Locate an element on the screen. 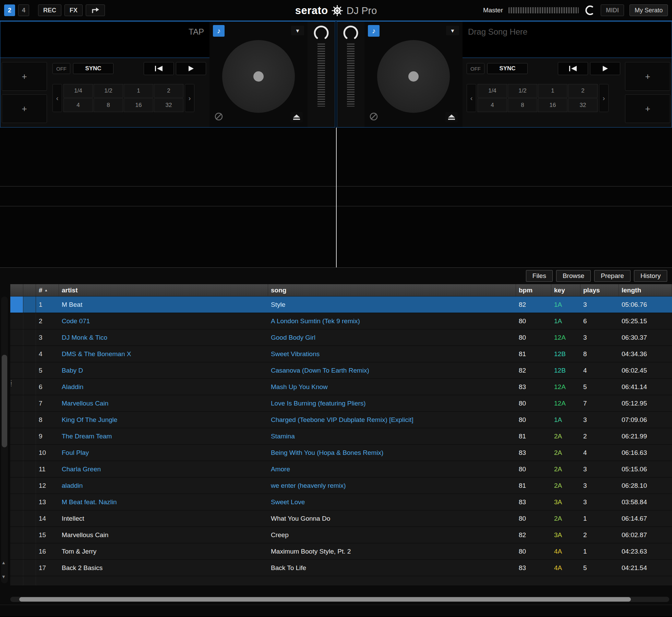  table-row: 2 Code 071 A London Sumtin (Tek 9 remix)… is located at coordinates (341, 321).